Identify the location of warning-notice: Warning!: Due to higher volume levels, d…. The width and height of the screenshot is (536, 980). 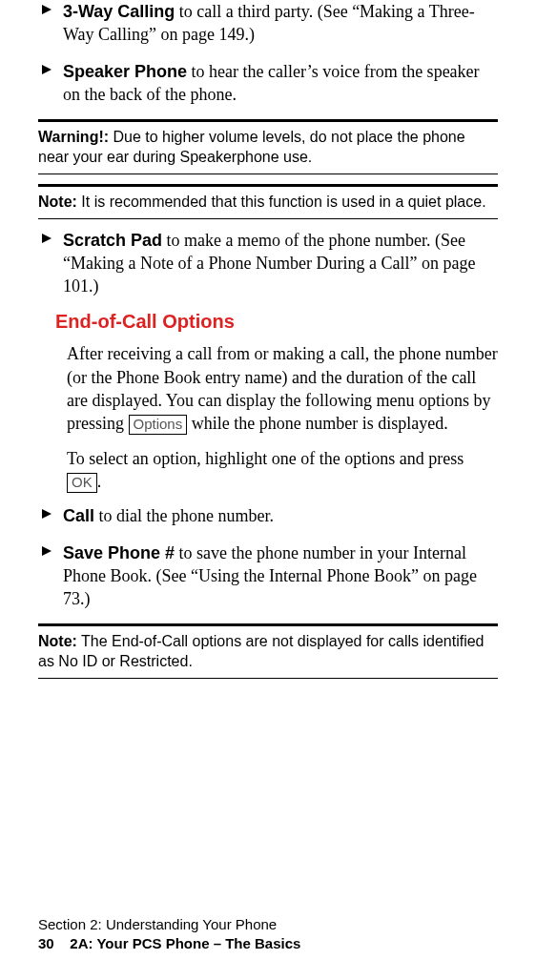
(268, 148).